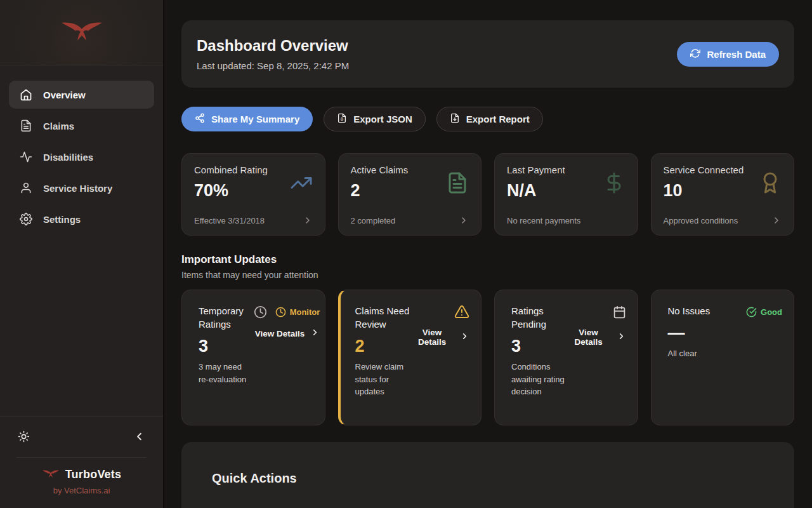 Image resolution: width=812 pixels, height=508 pixels. I want to click on section-subtitle: Items that may need your attention, so click(488, 275).